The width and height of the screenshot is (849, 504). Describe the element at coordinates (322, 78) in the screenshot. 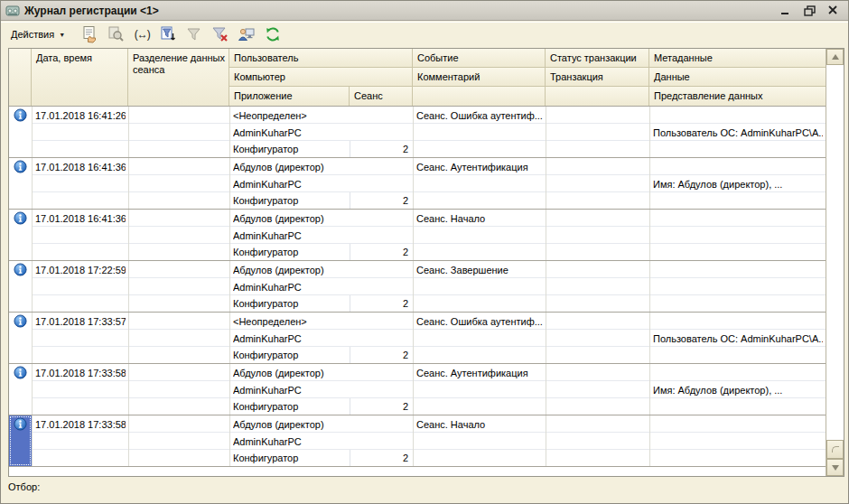

I see `header-computer: Компьютер` at that location.